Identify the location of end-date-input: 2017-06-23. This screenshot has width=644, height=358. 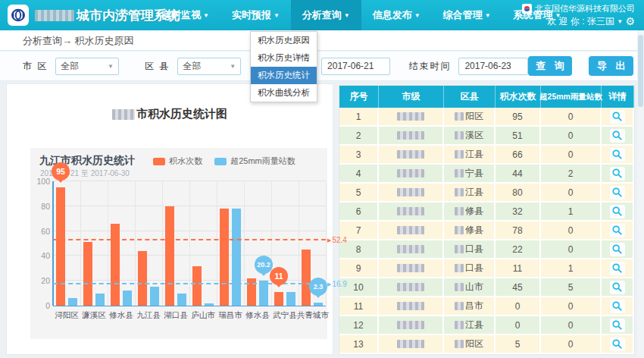
(492, 67).